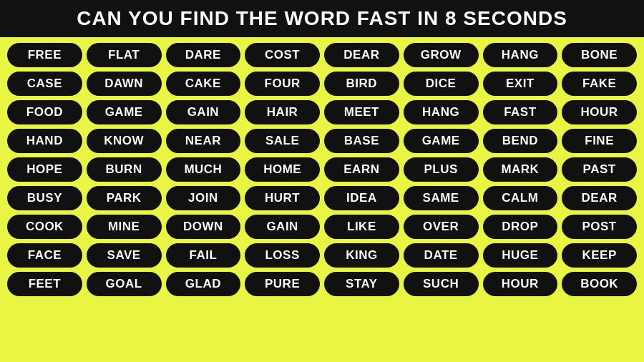 This screenshot has width=644, height=362. I want to click on word-pill: PAST, so click(600, 170).